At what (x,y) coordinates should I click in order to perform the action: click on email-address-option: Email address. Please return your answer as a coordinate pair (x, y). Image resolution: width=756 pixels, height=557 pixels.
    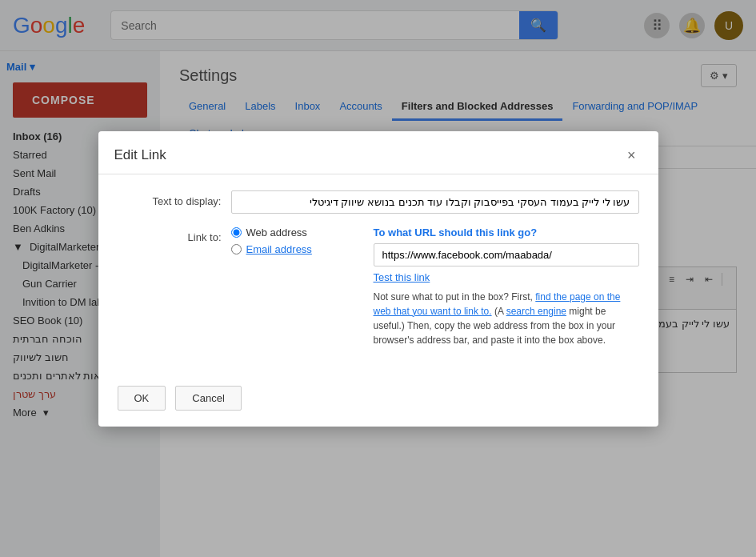
    Looking at the image, I should click on (272, 250).